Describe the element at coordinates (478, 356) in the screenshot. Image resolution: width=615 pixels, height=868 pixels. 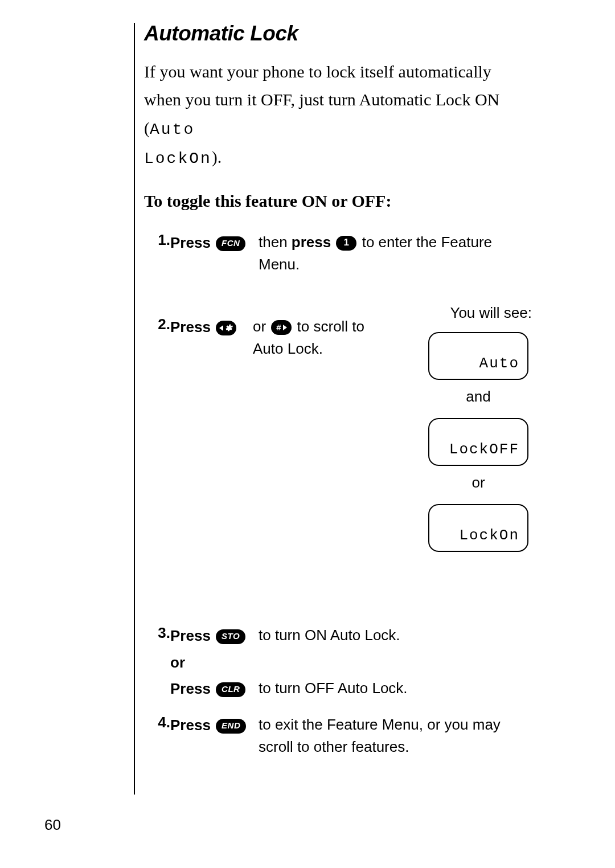
I see `lcd-display-auto: Auto` at that location.